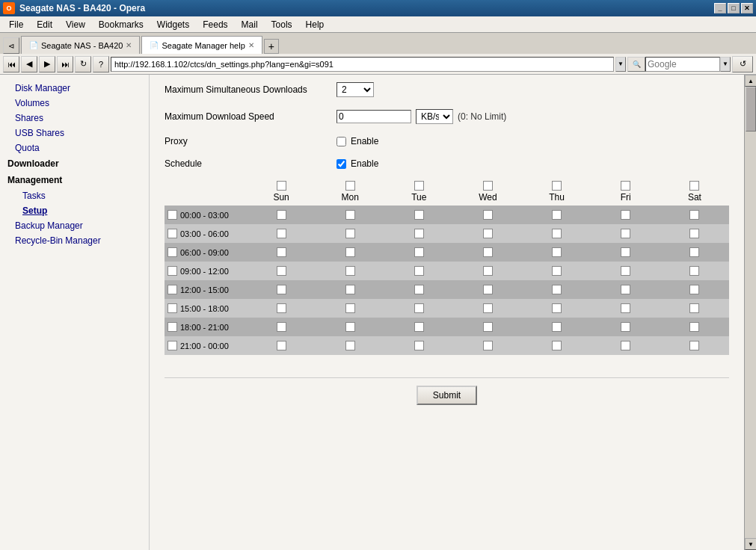  I want to click on tab-seagate-manager-help: 📄 Seagate Manager help ✕, so click(202, 45).